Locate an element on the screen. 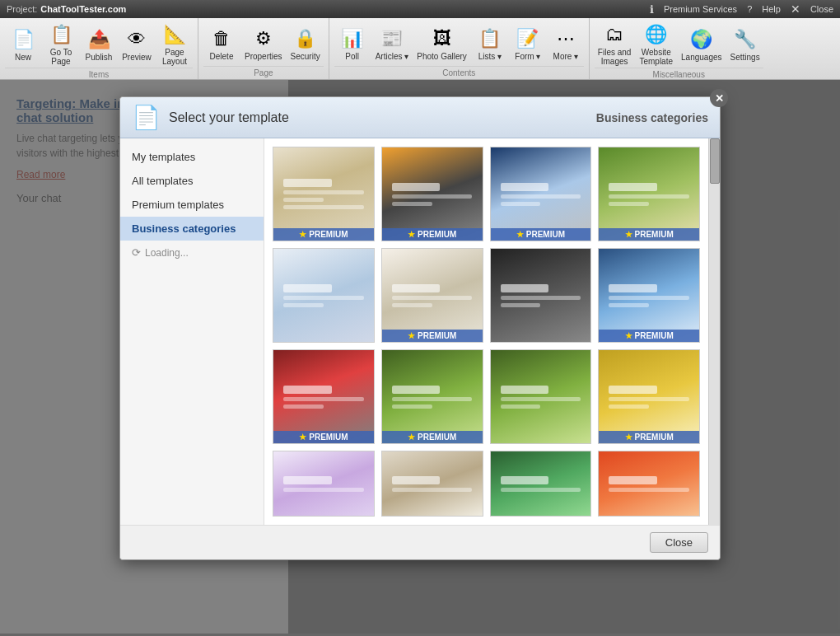 This screenshot has height=636, width=840. scrollbar-track is located at coordinates (714, 331).